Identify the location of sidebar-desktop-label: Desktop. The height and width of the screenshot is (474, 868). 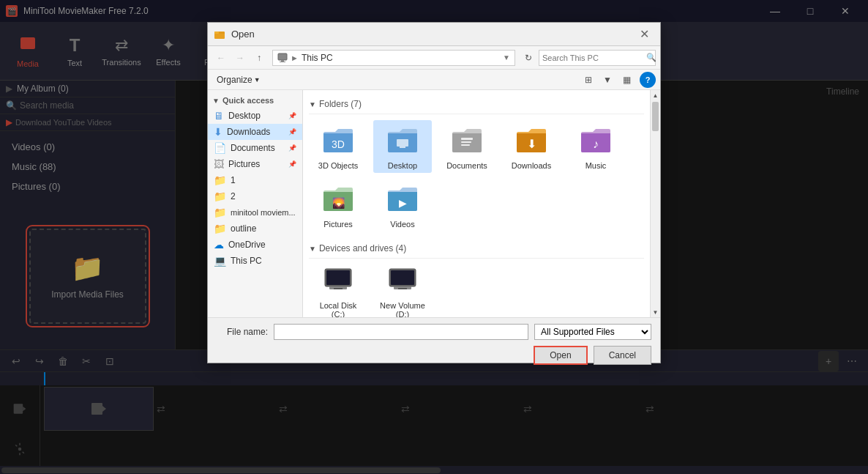
(244, 116).